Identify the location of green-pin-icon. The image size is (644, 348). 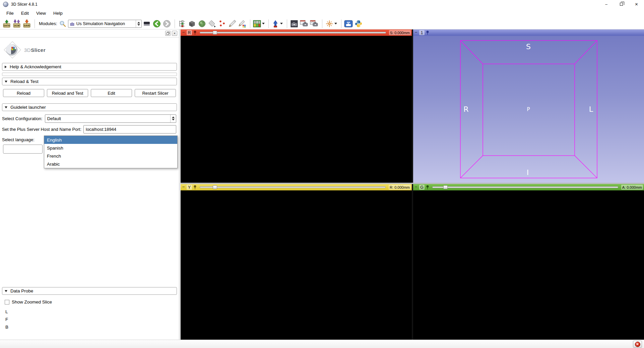
(428, 187).